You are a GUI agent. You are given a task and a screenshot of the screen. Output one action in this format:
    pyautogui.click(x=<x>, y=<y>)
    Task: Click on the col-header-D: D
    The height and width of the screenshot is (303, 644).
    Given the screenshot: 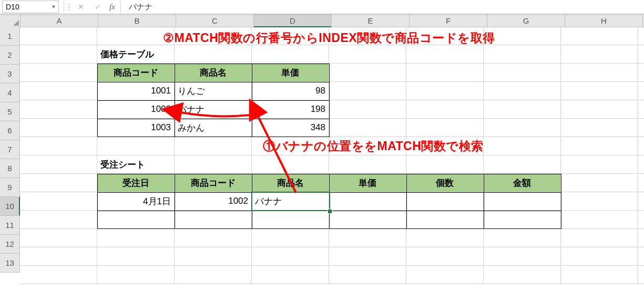 What is the action you would take?
    pyautogui.click(x=293, y=20)
    